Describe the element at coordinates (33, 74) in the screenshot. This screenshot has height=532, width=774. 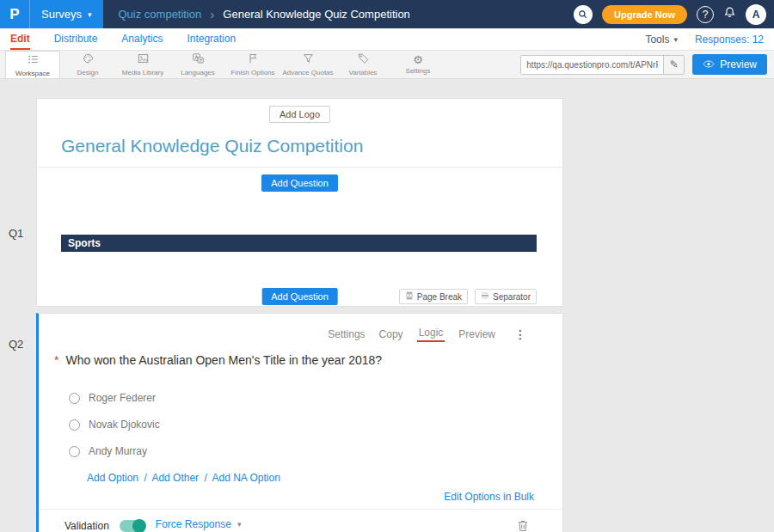
I see `toolbar-item-label: Workspace` at that location.